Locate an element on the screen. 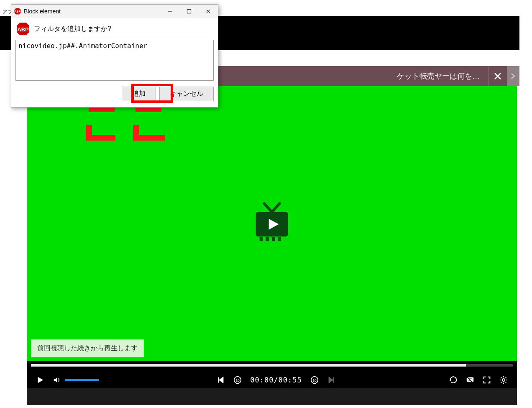 The height and width of the screenshot is (408, 532). dialog-title: Block element is located at coordinates (42, 11).